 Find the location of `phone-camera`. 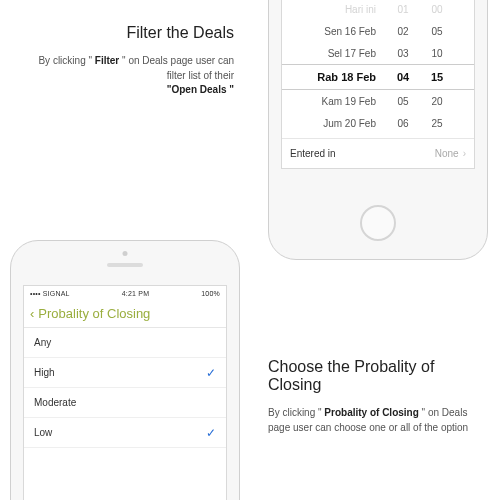

phone-camera is located at coordinates (126, 254).